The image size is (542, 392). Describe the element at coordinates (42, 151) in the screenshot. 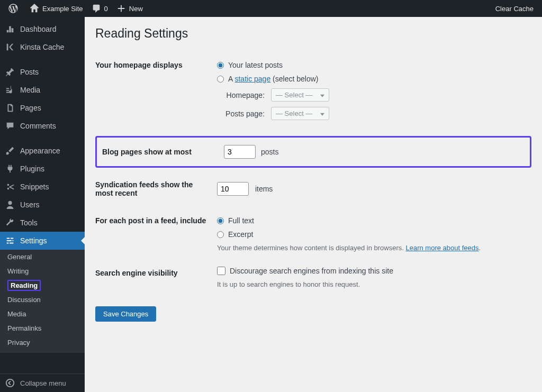

I see `sidebar-item-appearance: Appearance` at that location.